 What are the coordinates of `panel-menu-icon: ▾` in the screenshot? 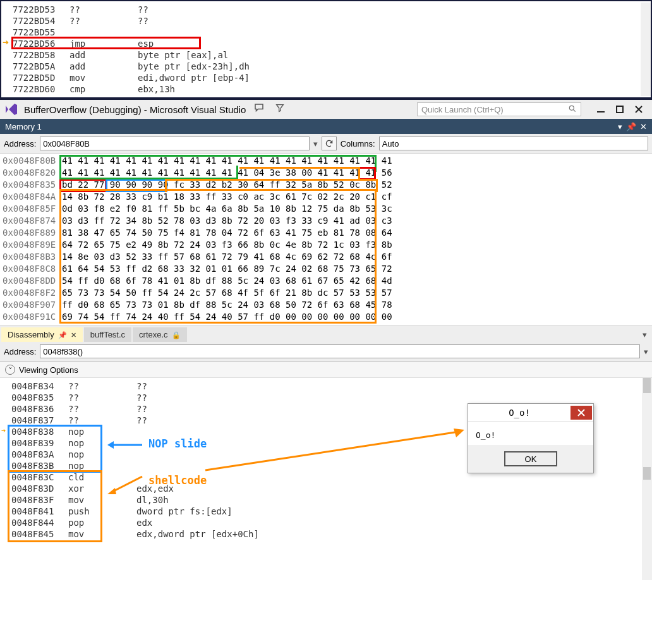 It's located at (620, 126).